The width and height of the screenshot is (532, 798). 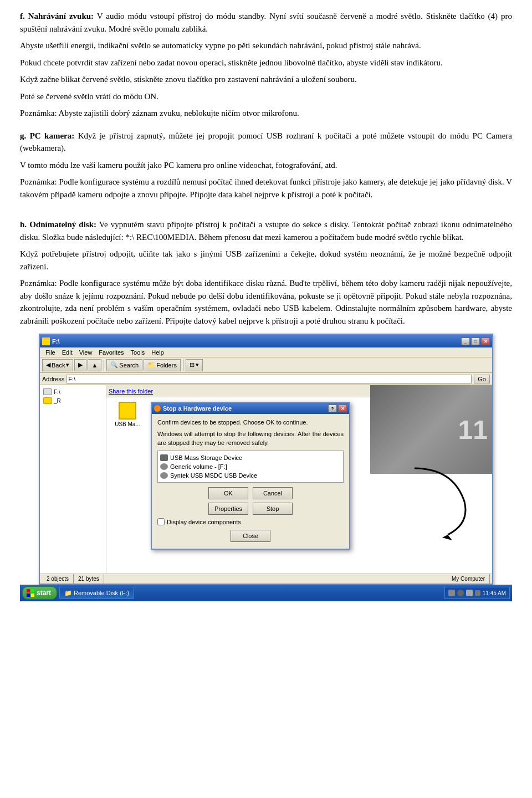 I want to click on menu-tools: Tools, so click(x=138, y=352).